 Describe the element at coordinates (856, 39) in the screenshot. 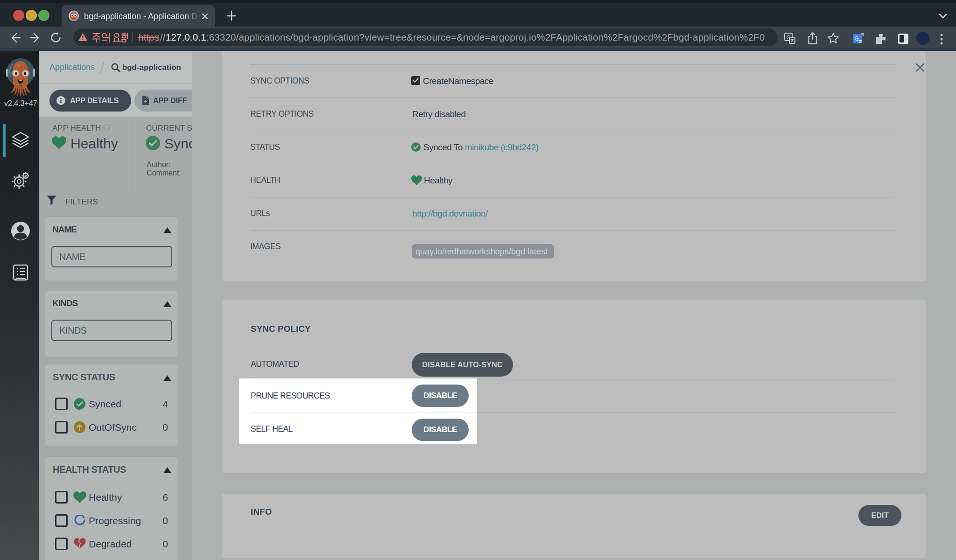

I see `svg-text: G` at that location.